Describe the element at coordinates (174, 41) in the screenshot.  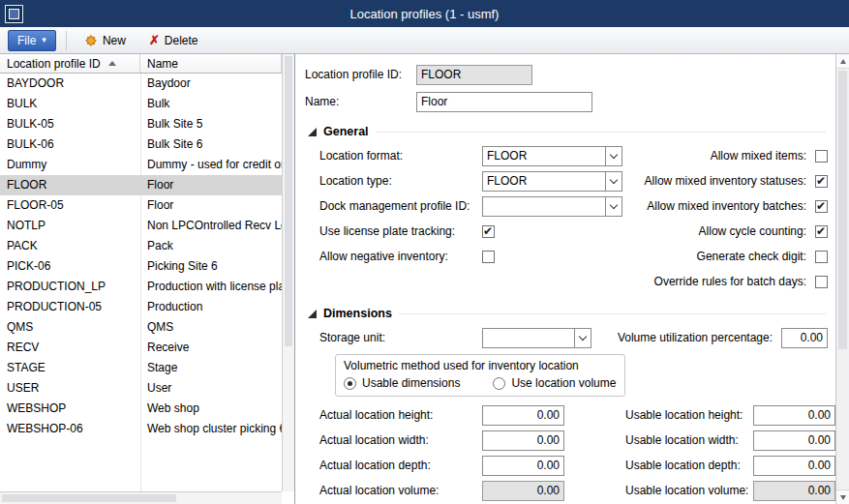
I see `delete-button: ✗ Delete` at that location.